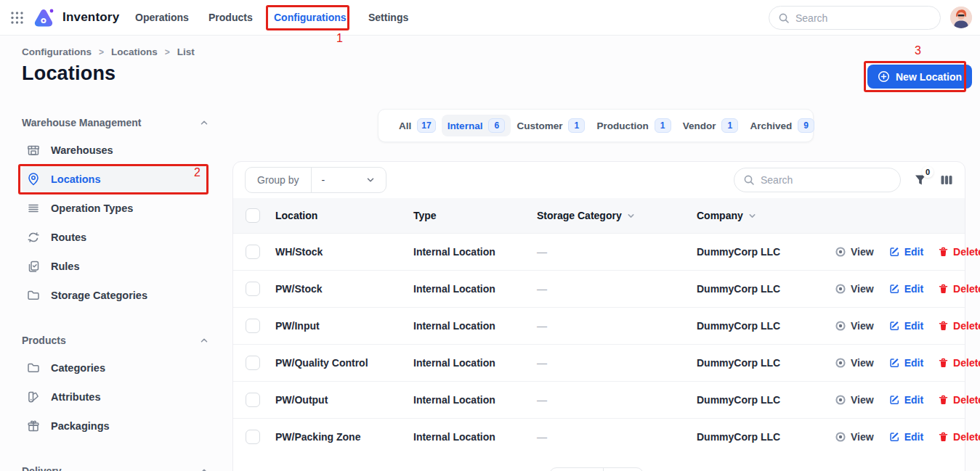 This screenshot has height=471, width=980. Describe the element at coordinates (920, 77) in the screenshot. I see `new-location-button: New Location` at that location.